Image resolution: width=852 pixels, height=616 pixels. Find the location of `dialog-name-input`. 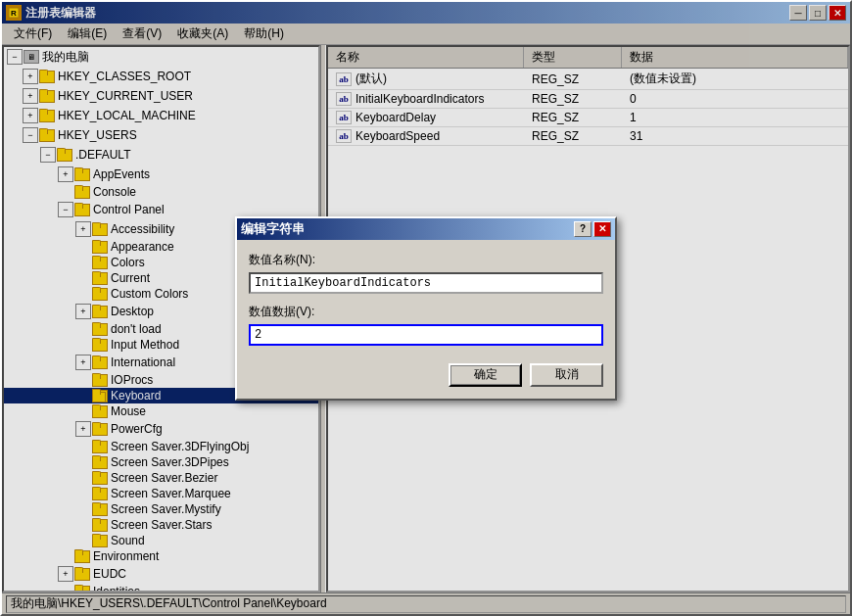

dialog-name-input is located at coordinates (426, 283).